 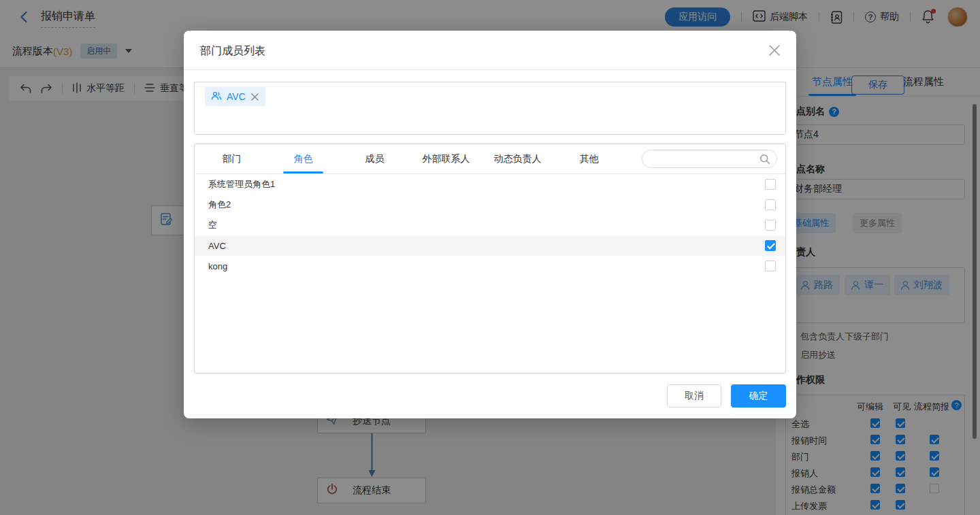 I want to click on modal-title: 部门成员列表, so click(x=233, y=52).